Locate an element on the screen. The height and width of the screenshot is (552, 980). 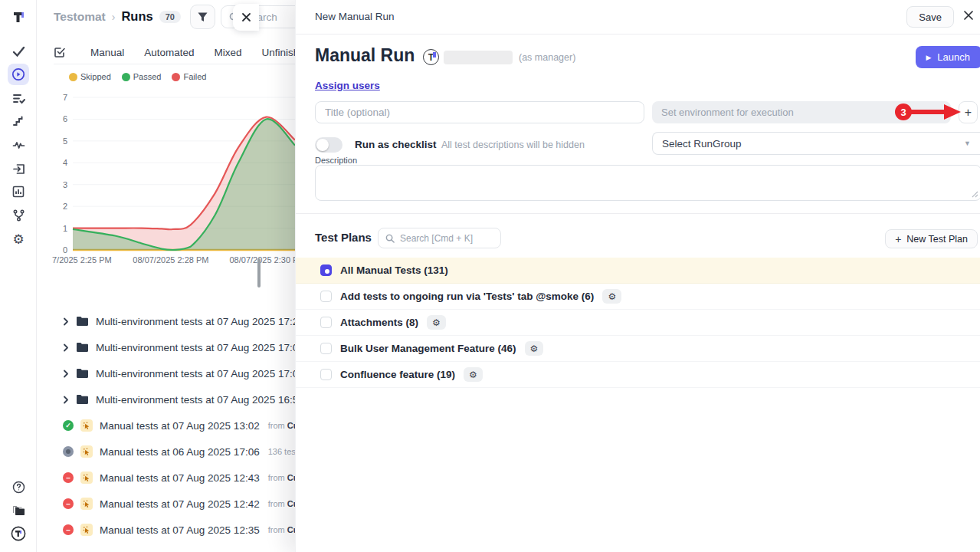
description-textarea is located at coordinates (647, 182).